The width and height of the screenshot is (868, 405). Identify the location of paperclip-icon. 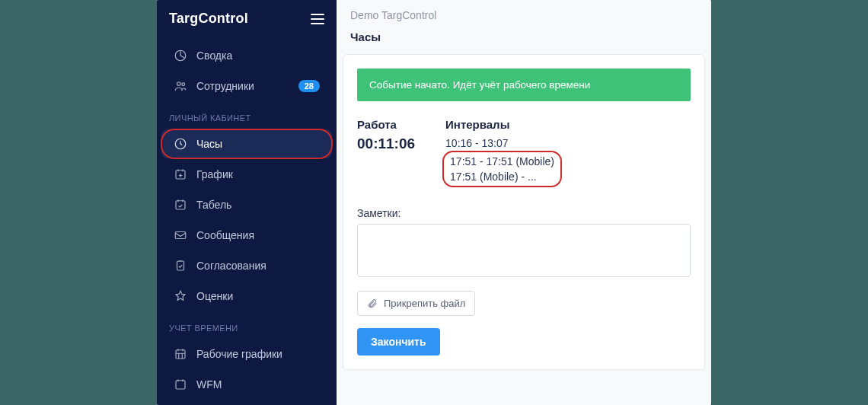
(372, 304).